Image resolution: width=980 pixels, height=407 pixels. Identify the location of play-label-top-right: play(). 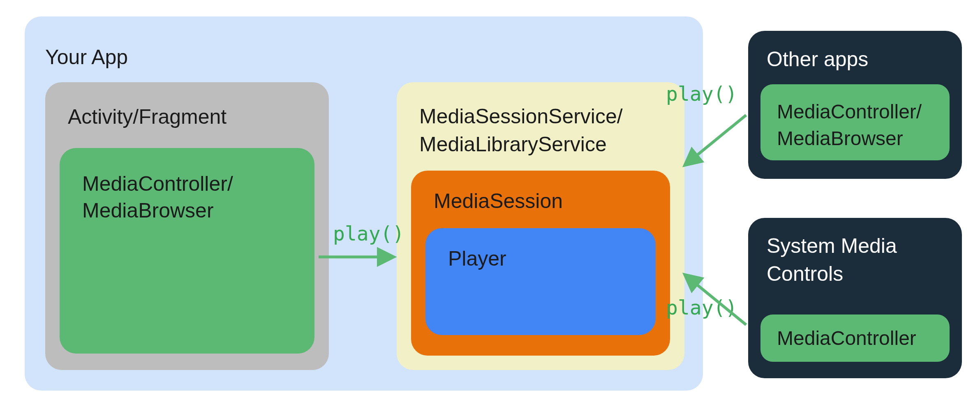
(701, 94).